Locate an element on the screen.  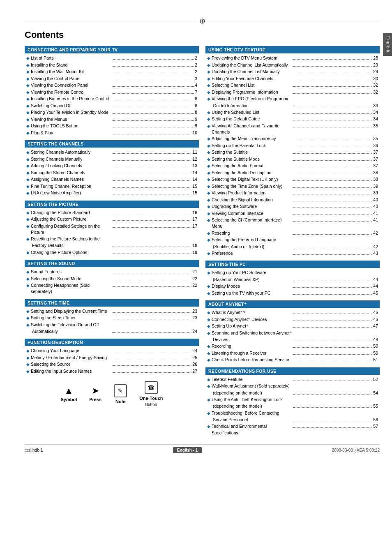
note-label: Note is located at coordinates (120, 402).